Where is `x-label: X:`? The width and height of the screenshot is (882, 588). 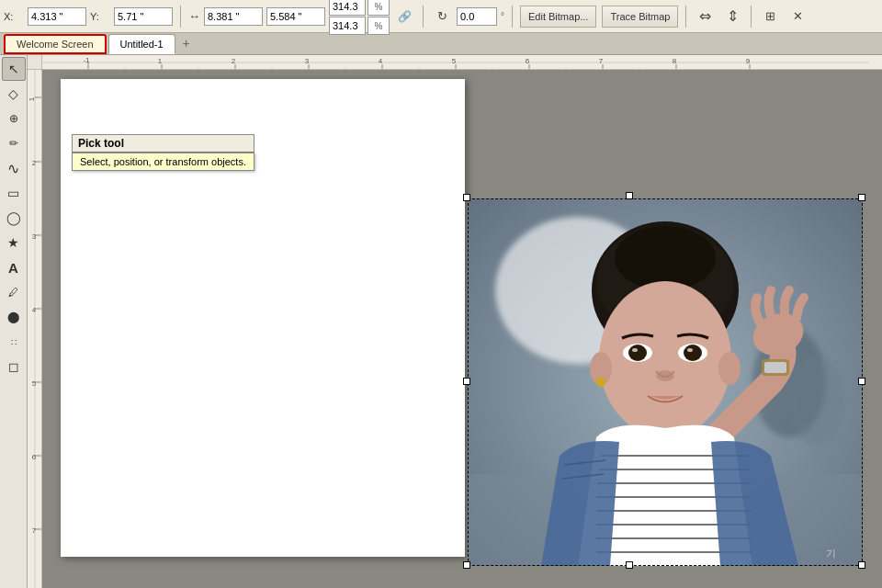 x-label: X: is located at coordinates (15, 17).